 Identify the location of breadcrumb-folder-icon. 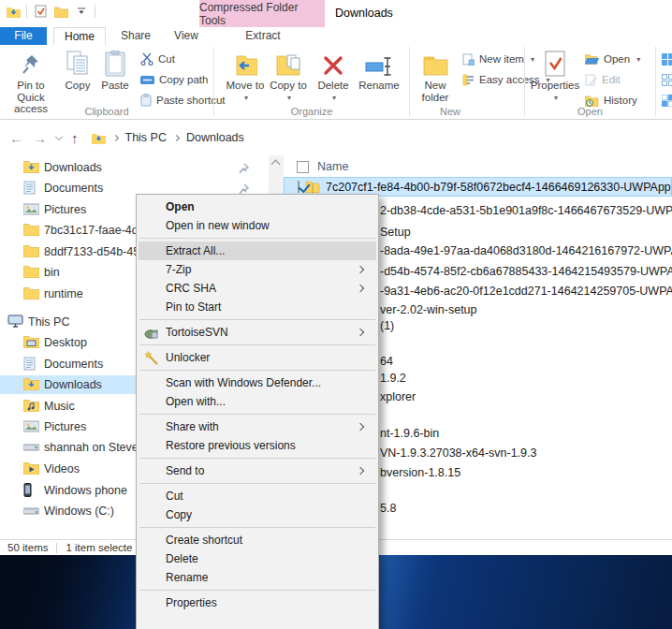
(99, 139).